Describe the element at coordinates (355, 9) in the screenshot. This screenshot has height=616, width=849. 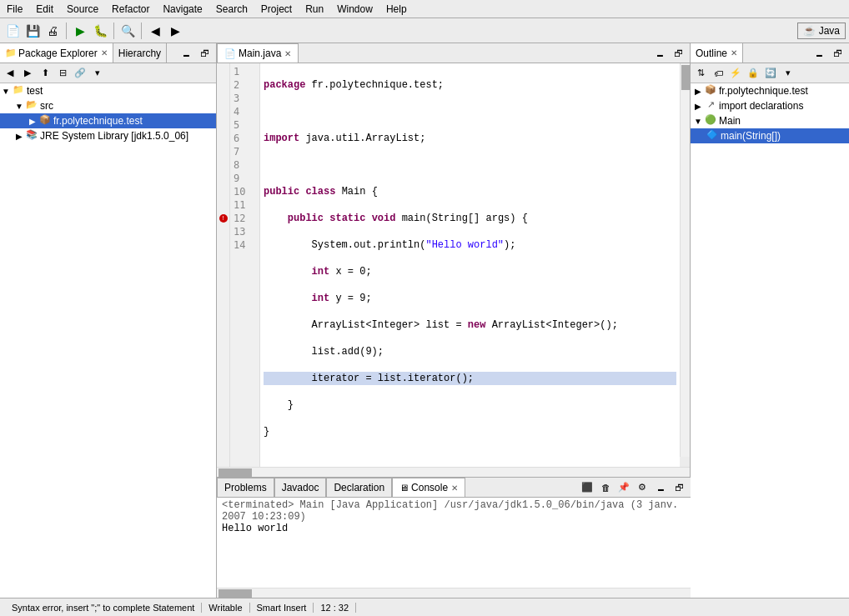
I see `menu-window: Window` at that location.